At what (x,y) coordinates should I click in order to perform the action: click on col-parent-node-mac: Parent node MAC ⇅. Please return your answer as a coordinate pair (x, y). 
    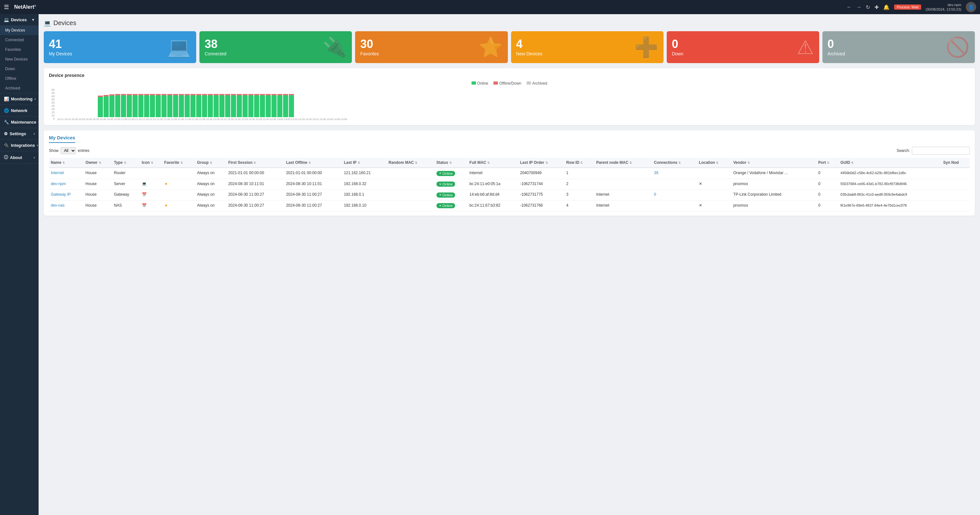
    Looking at the image, I should click on (623, 163).